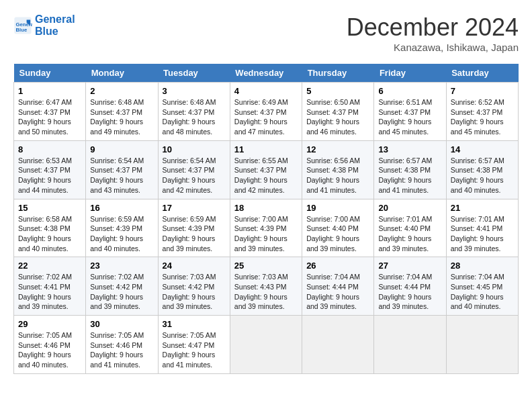  Describe the element at coordinates (339, 169) in the screenshot. I see `calendar-cell: 12Sunrise: 6:56 AMSunset: 4:38 PMDayligh…` at that location.